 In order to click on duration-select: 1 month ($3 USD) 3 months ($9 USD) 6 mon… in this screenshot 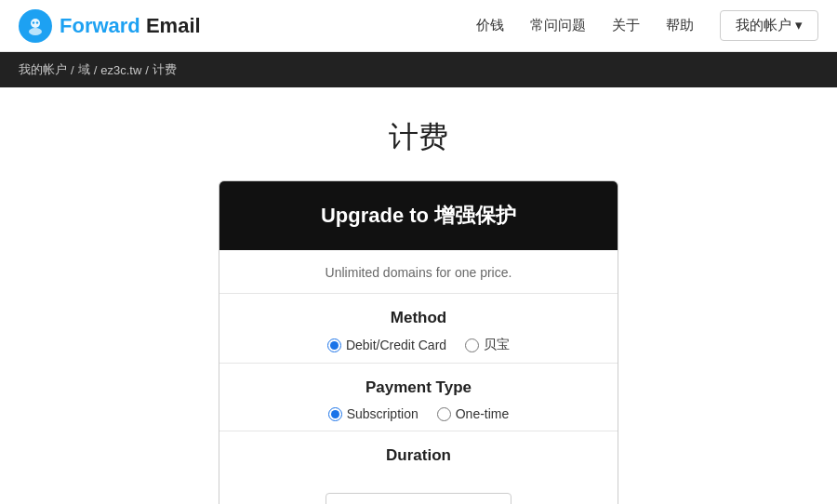, I will do `click(418, 498)`.